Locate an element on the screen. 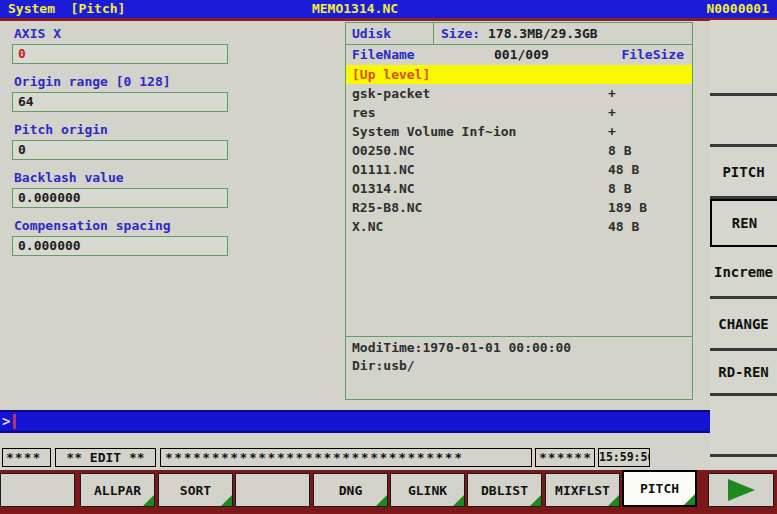 The height and width of the screenshot is (514, 777). origin-range-label: Origin range [0 128] is located at coordinates (92, 82).